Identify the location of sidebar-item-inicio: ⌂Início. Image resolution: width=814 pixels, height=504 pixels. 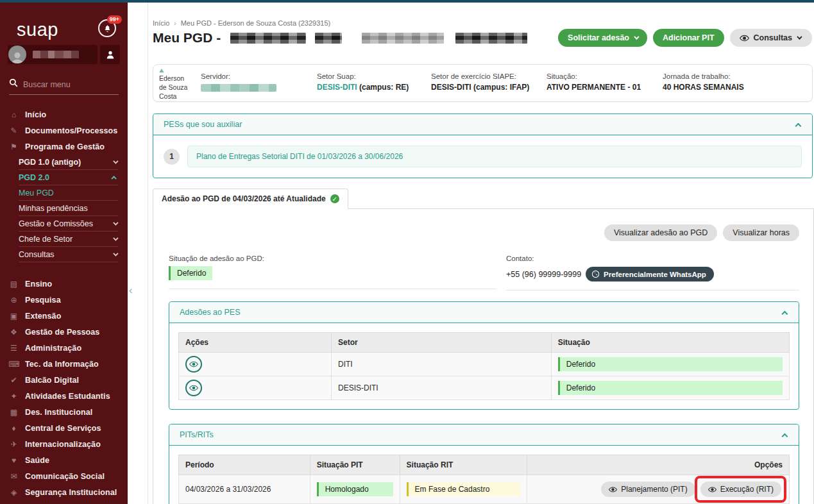
(64, 114).